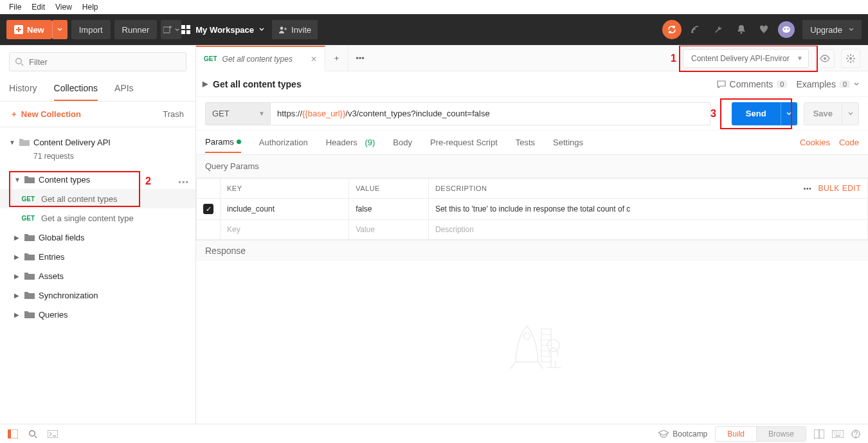  What do you see at coordinates (789, 114) in the screenshot?
I see `send-dropdown` at bounding box center [789, 114].